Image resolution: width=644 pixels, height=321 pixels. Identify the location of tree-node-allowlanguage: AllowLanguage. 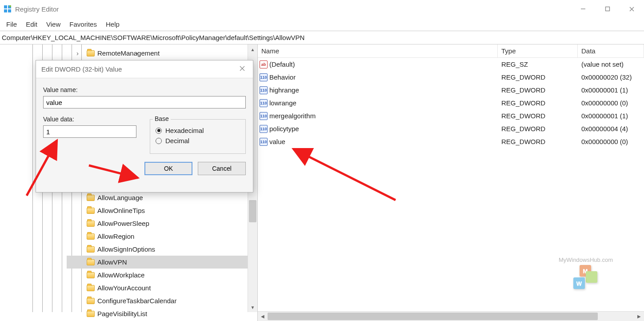
(157, 197).